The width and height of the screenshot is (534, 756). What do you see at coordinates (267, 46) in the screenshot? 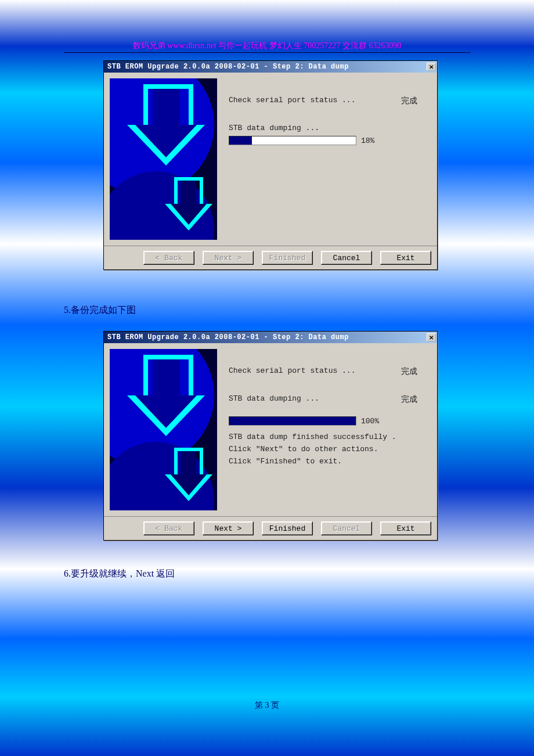
I see `page-header: 数码兄弟 www.dbrsn.net 与你一起玩机 梦幻人生 700257227…` at bounding box center [267, 46].